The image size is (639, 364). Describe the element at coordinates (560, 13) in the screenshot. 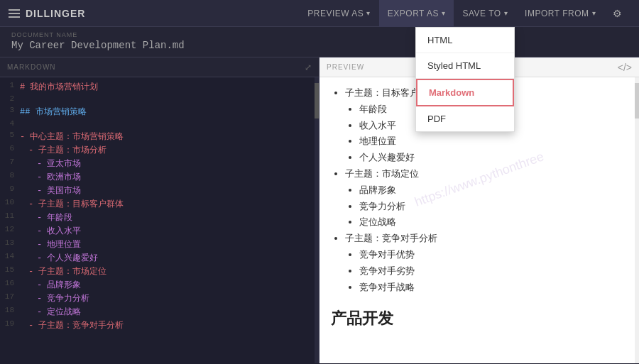

I see `import-from-button: IMPORT FROM ▾` at that location.